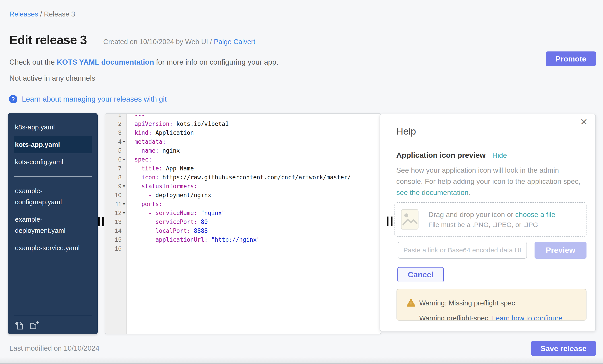 This screenshot has height=364, width=603. Describe the element at coordinates (143, 133) in the screenshot. I see `code-token: kind:` at that location.